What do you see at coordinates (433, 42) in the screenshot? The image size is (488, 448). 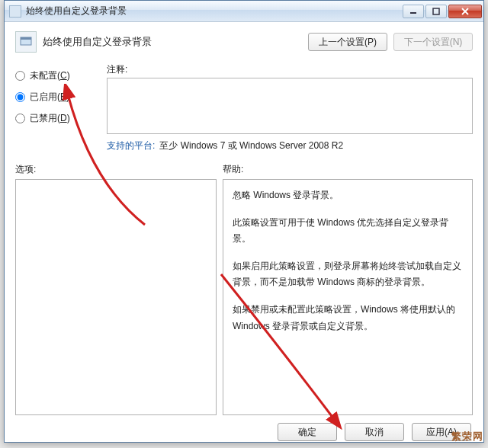 I see `next-setting-button: 下一个设置(N)` at bounding box center [433, 42].